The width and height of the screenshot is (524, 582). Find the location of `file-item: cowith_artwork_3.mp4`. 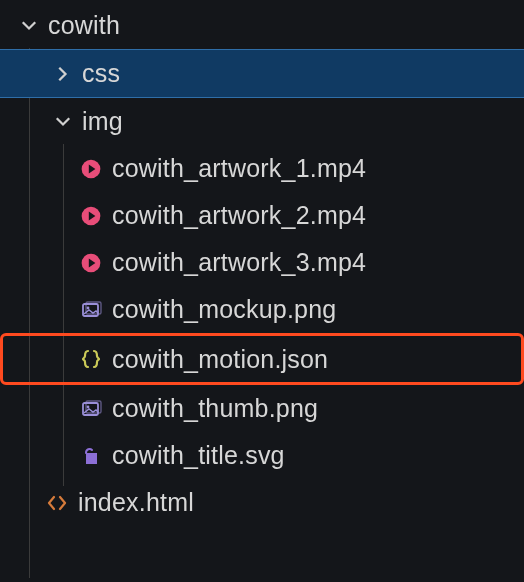

file-item: cowith_artwork_3.mp4 is located at coordinates (262, 262).